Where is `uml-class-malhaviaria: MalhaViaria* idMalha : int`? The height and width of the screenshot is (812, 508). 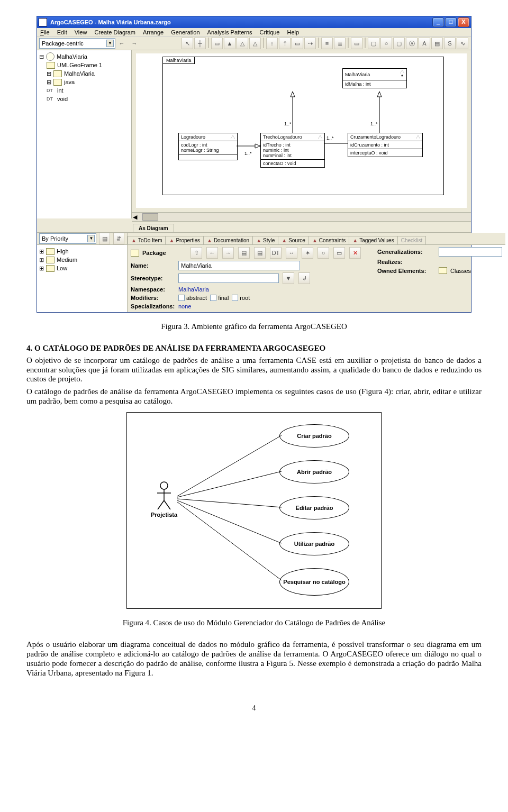 uml-class-malhaviaria: MalhaViaria* idMalha : int is located at coordinates (375, 78).